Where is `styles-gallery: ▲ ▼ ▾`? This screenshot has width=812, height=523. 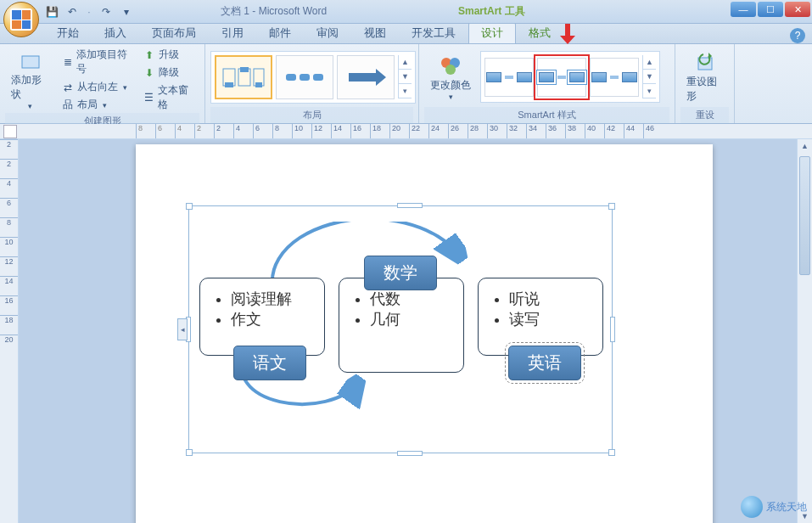
styles-gallery: ▲ ▼ ▾ is located at coordinates (570, 76).